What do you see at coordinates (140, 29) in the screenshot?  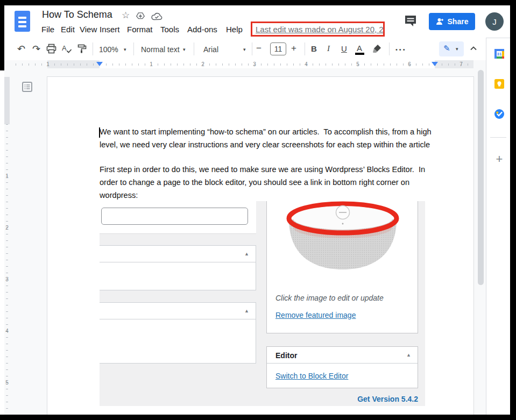 I see `menu-format: Format` at bounding box center [140, 29].